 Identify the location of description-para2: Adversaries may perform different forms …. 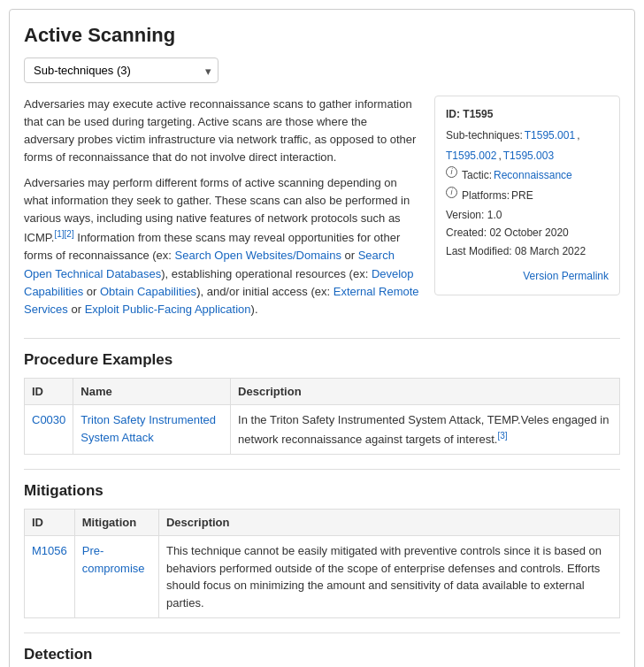
(222, 246).